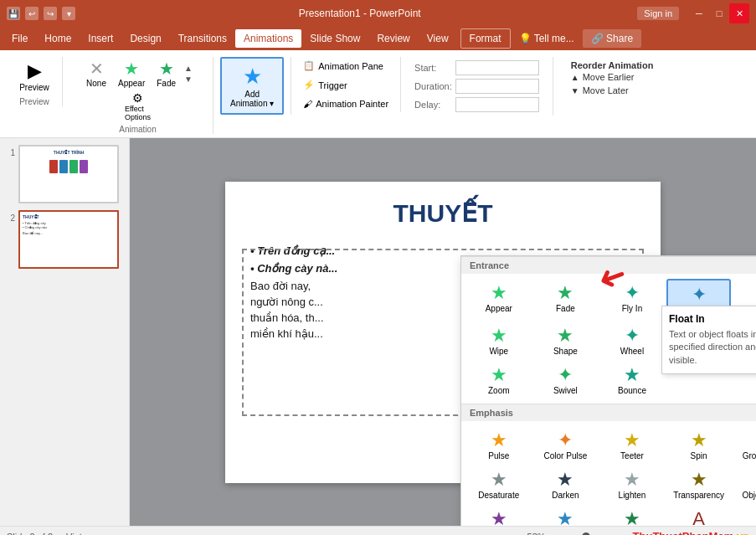  Describe the element at coordinates (499, 445) in the screenshot. I see `anim-pulse: ★ Pulse` at that location.